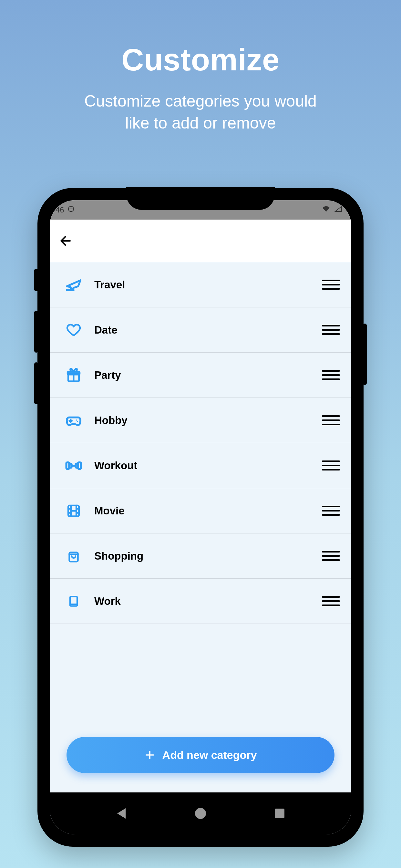  What do you see at coordinates (207, 285) in the screenshot?
I see `category-label: Travel` at bounding box center [207, 285].